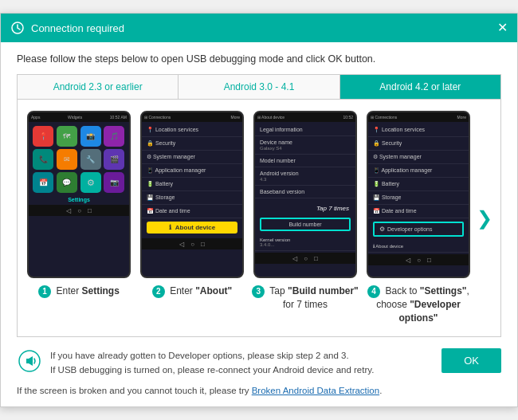  I want to click on app-icon: 🗺, so click(67, 136).